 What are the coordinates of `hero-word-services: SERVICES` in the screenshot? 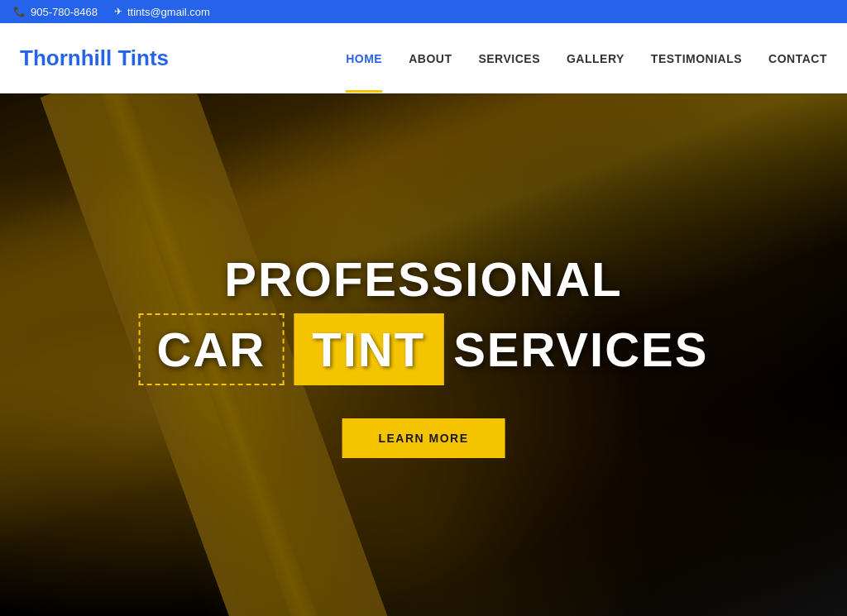 It's located at (581, 349).